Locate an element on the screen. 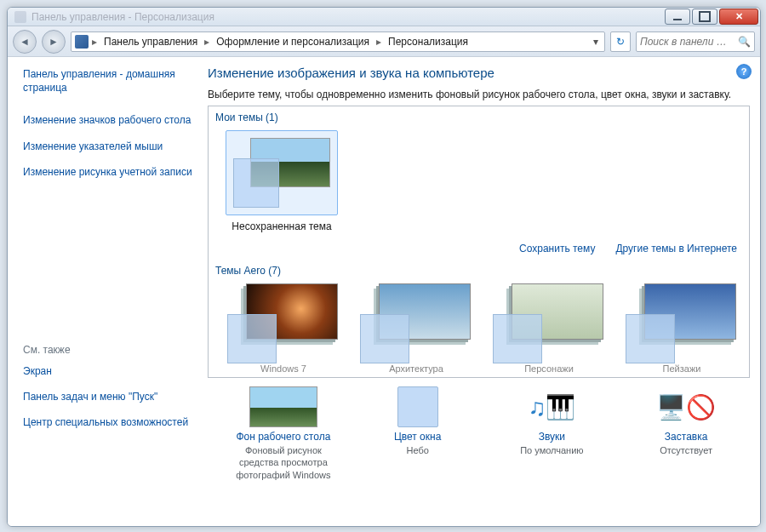  save-theme-link: Сохранить тему is located at coordinates (557, 249).